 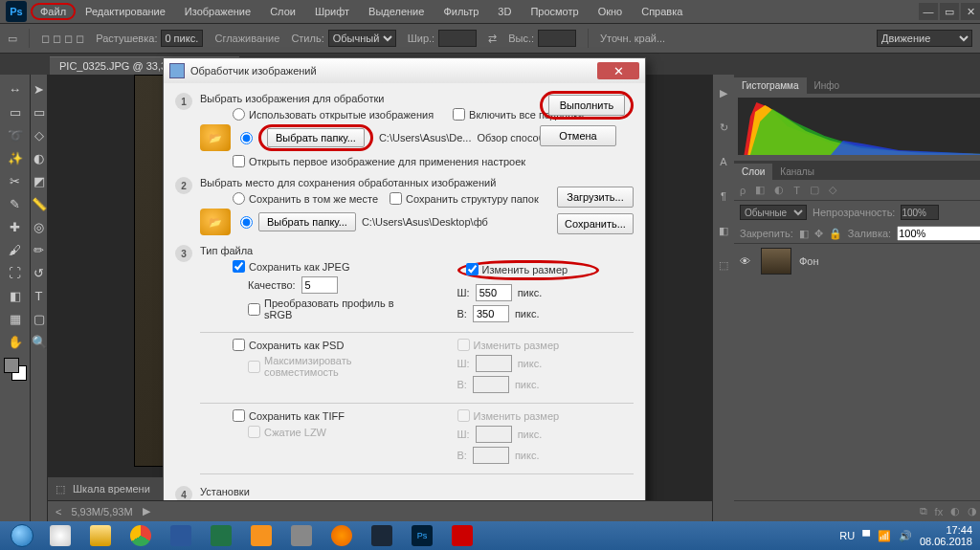 What do you see at coordinates (396, 11) in the screenshot?
I see `menu-select: Выделение` at bounding box center [396, 11].